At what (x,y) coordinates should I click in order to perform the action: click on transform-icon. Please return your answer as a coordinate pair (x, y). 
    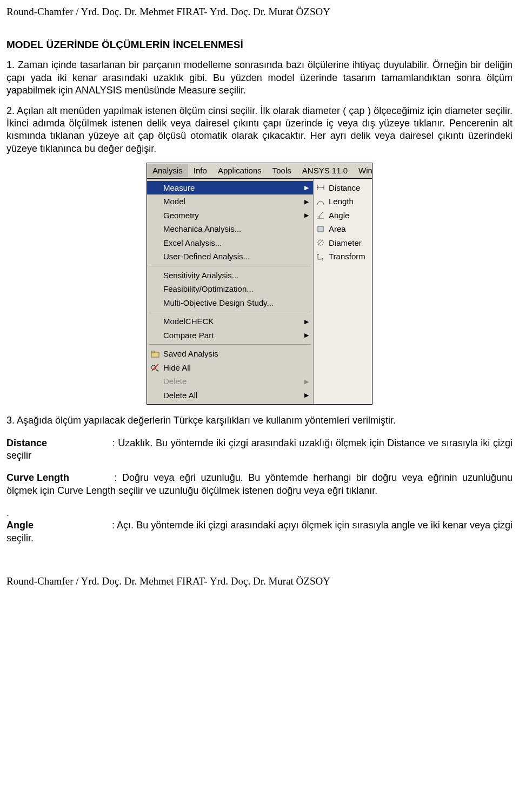
    Looking at the image, I should click on (321, 257).